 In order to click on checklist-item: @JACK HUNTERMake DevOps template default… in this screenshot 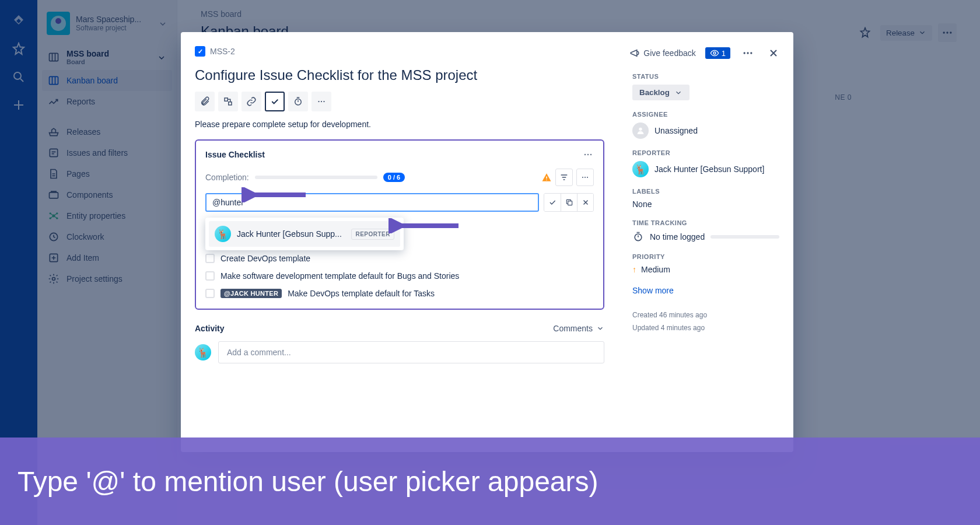, I will do `click(400, 293)`.